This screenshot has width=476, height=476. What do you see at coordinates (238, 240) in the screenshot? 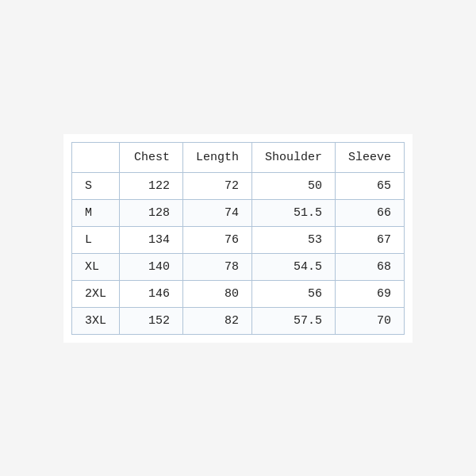
I see `table-row: L134765367` at bounding box center [238, 240].